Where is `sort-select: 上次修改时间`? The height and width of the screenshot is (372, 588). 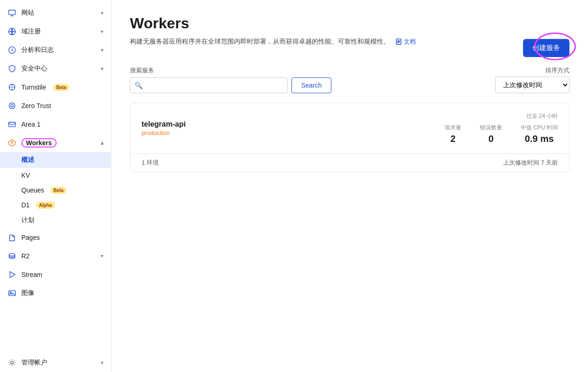 sort-select: 上次修改时间 is located at coordinates (532, 85).